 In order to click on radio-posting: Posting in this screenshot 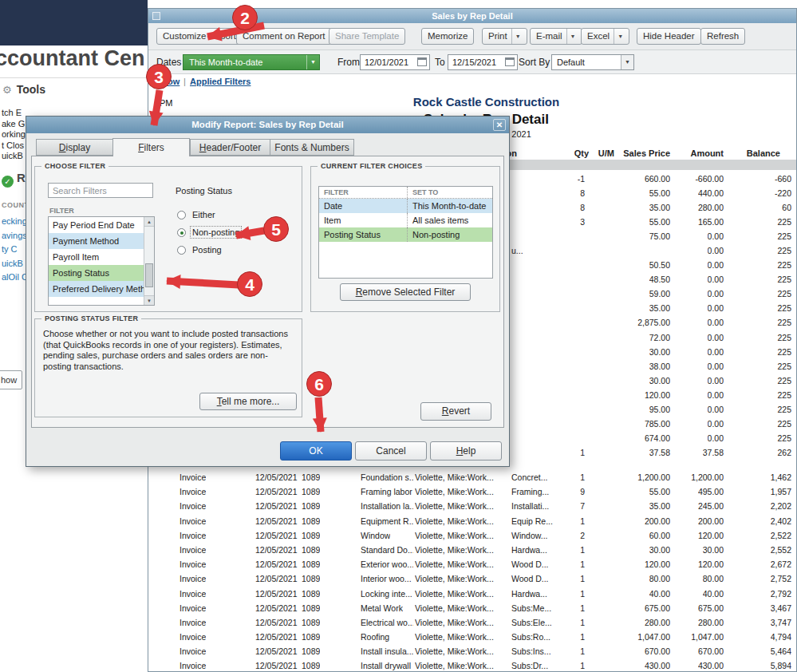, I will do `click(209, 254)`.